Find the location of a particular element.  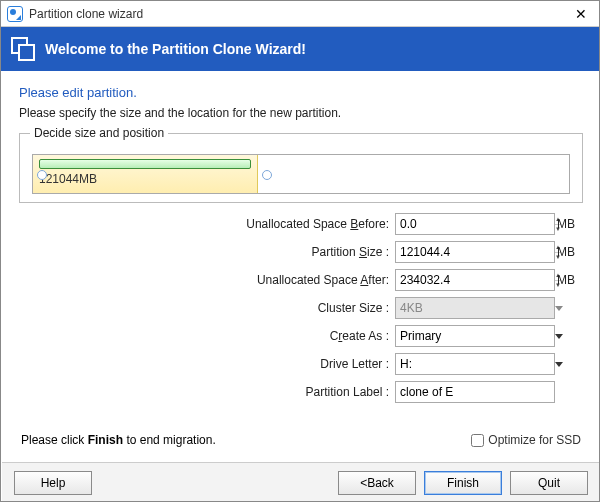

resize-handle-right is located at coordinates (267, 175).